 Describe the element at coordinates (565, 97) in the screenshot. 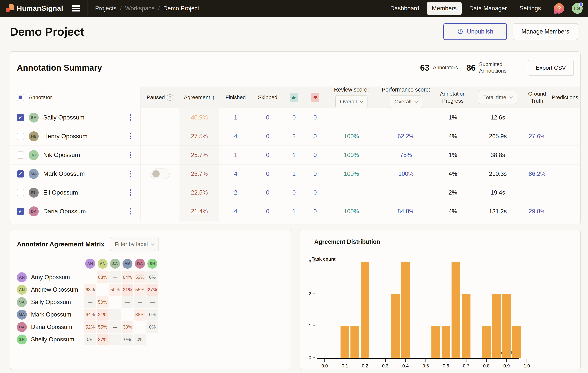

I see `predictions-header: Predictions` at that location.